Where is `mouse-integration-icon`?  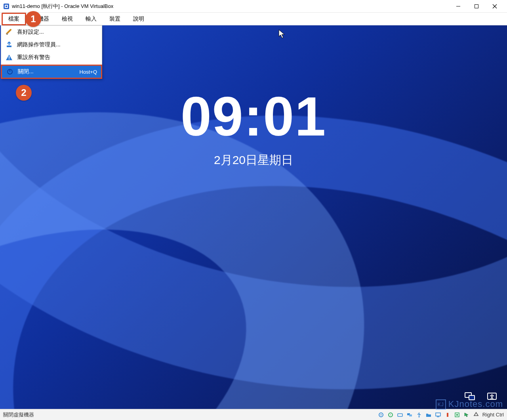
mouse-integration-icon is located at coordinates (467, 415).